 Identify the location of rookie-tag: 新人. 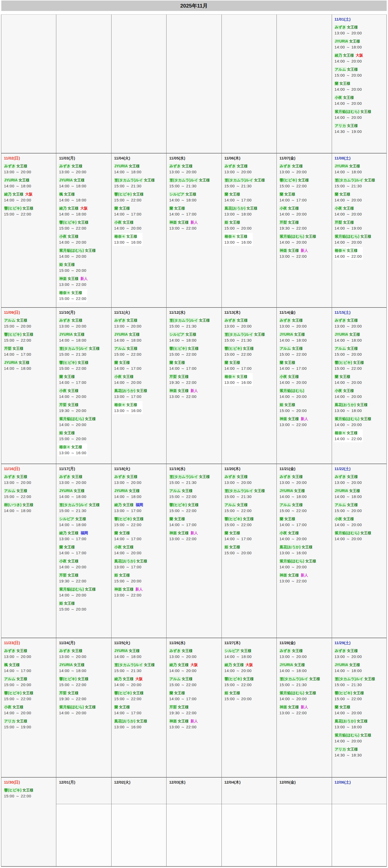
(304, 707).